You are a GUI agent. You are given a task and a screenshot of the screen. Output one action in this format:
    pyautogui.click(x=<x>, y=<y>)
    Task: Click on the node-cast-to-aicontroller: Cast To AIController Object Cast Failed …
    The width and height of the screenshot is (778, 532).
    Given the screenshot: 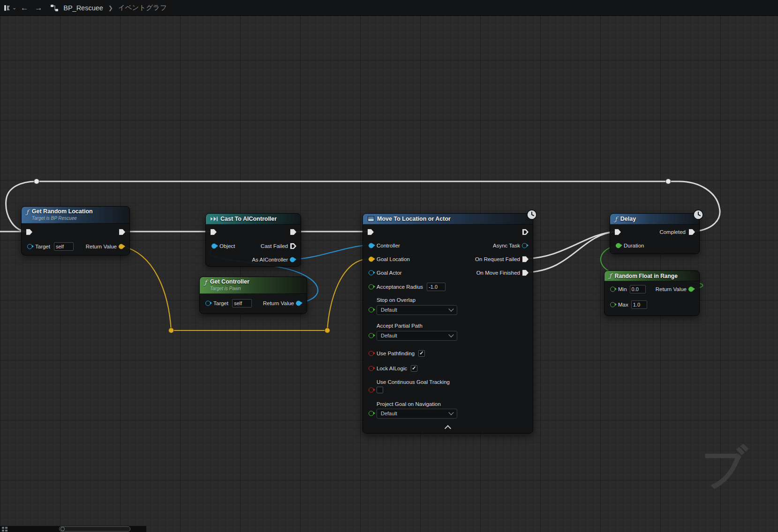 What is the action you would take?
    pyautogui.click(x=253, y=240)
    